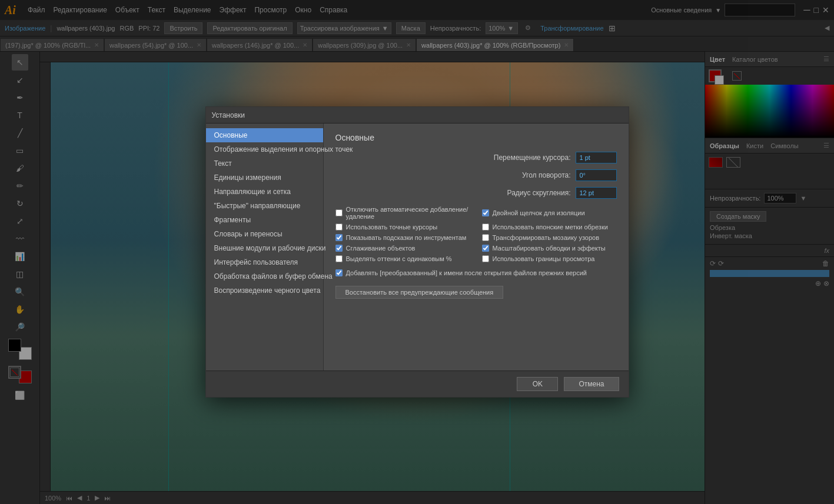 Image resolution: width=834 pixels, height=504 pixels. I want to click on checkbox-label-9: Использовать границы просмотра, so click(544, 259).